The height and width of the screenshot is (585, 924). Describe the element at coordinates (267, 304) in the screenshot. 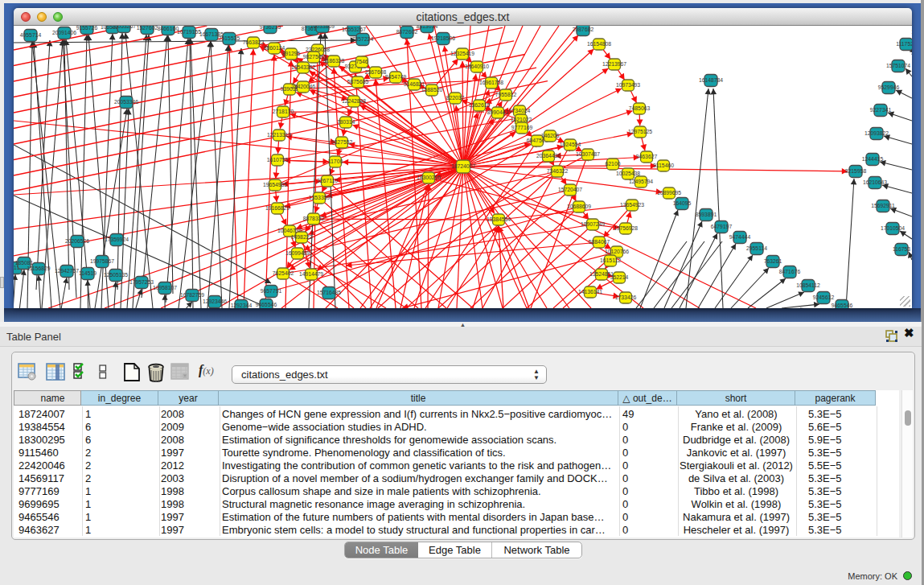

I see `svg-text: 9465546` at that location.